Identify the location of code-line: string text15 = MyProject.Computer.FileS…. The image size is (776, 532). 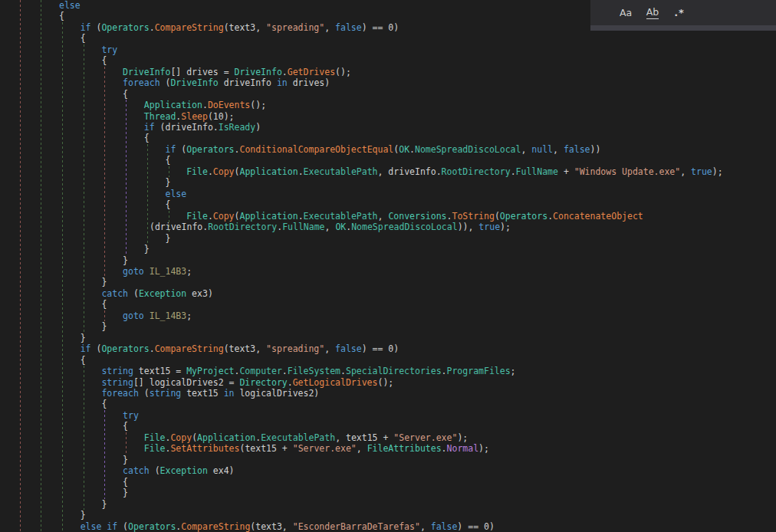
(308, 371).